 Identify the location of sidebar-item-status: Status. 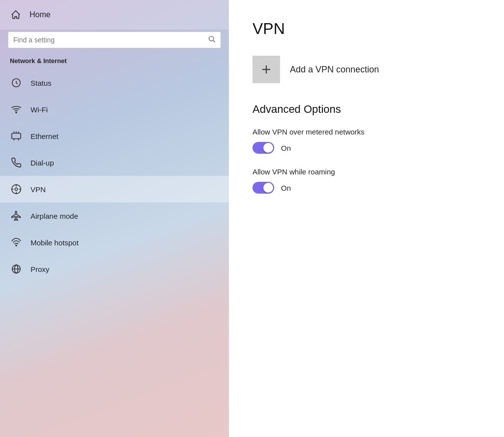
(114, 83).